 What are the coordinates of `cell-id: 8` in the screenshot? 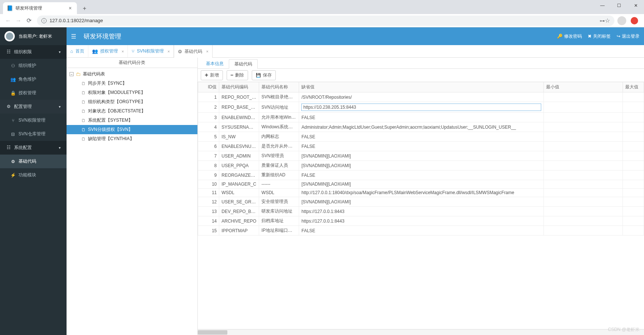 It's located at (209, 166).